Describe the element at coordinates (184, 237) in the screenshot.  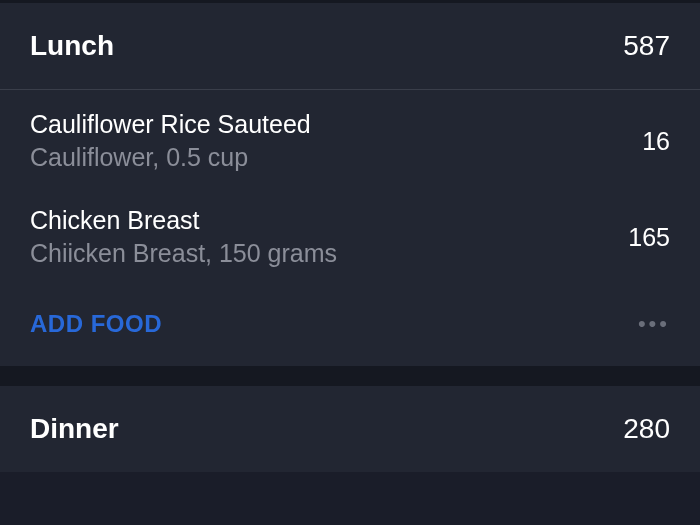
I see `food-item-info: Chicken Breast Chiicken Breast, 150 gram…` at that location.